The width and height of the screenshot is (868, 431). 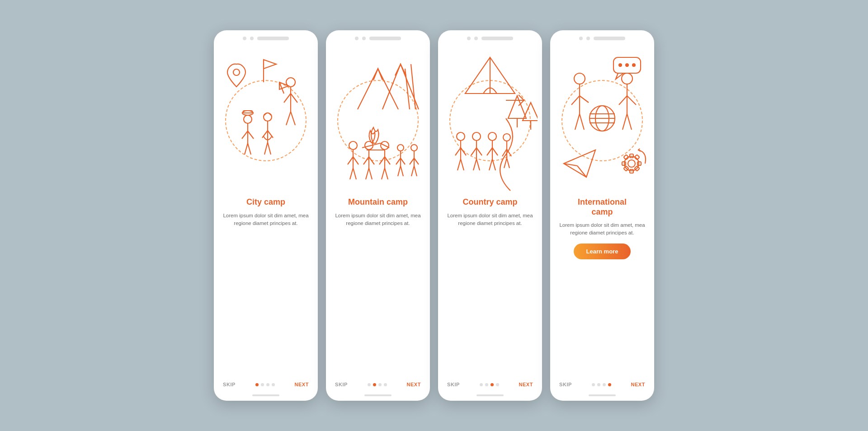 I want to click on international-camp-content: Internationalcamp Lorem ipsum dolor sit …, so click(x=602, y=287).